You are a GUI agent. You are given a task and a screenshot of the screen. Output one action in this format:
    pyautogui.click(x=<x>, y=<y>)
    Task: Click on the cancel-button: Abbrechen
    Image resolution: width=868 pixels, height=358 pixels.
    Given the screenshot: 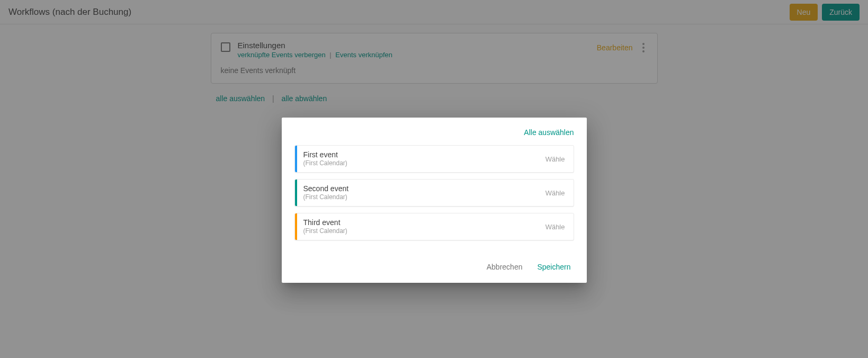 What is the action you would take?
    pyautogui.click(x=505, y=267)
    